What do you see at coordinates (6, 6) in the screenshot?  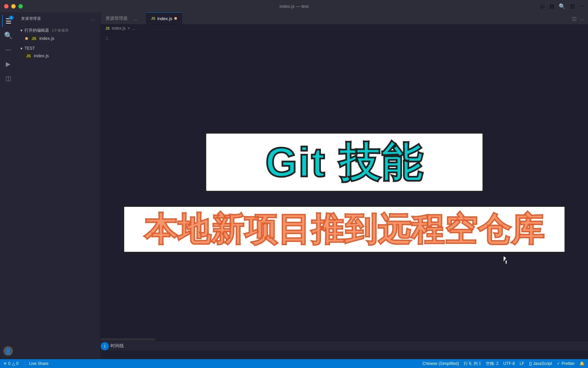 I see `close-button` at bounding box center [6, 6].